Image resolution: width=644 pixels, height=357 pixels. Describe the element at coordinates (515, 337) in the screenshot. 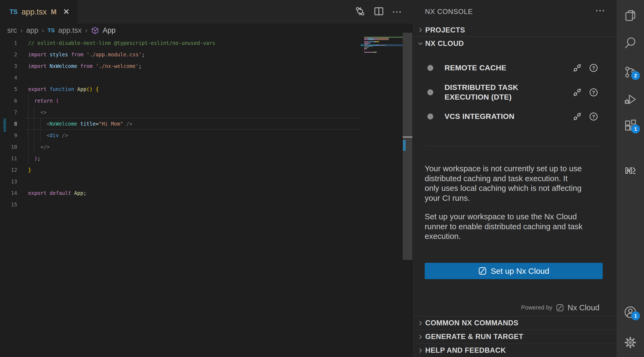

I see `section-generate-run-target: GENERATE & RUN TARGET` at that location.